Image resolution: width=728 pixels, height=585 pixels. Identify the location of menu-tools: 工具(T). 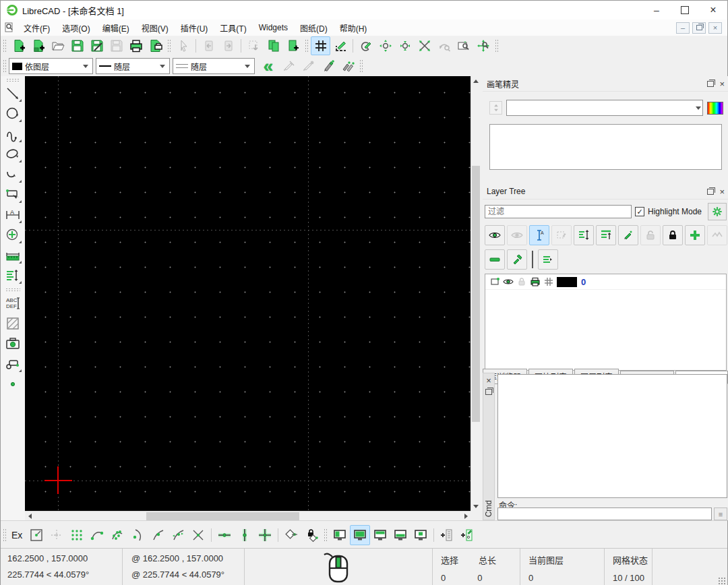
(233, 28).